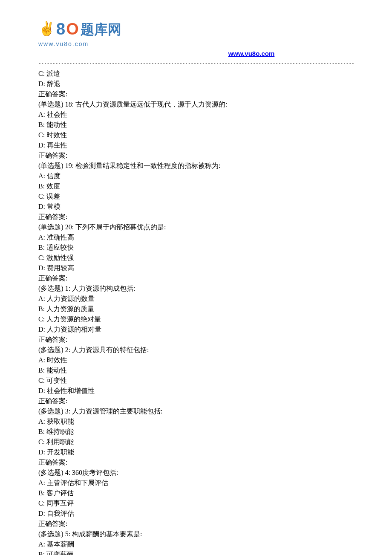 This screenshot has width=392, height=555. What do you see at coordinates (196, 54) in the screenshot?
I see `header-url-line: www.vu8o.com` at bounding box center [196, 54].